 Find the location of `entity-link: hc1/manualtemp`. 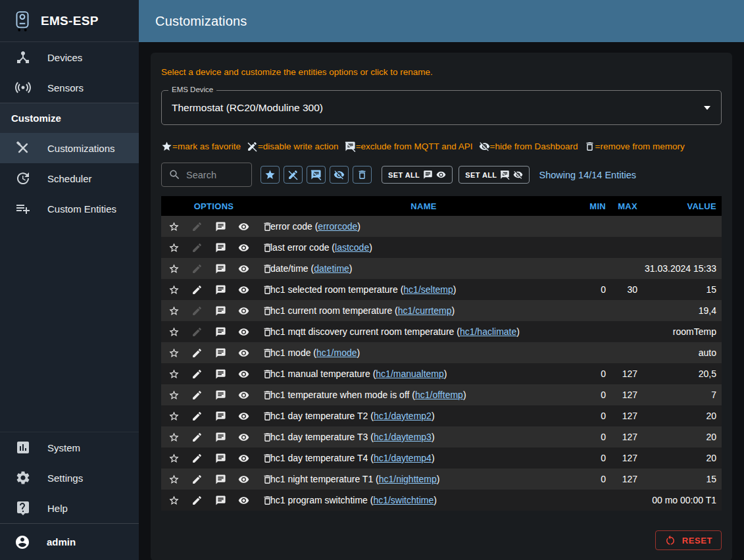

entity-link: hc1/manualtemp is located at coordinates (410, 374).